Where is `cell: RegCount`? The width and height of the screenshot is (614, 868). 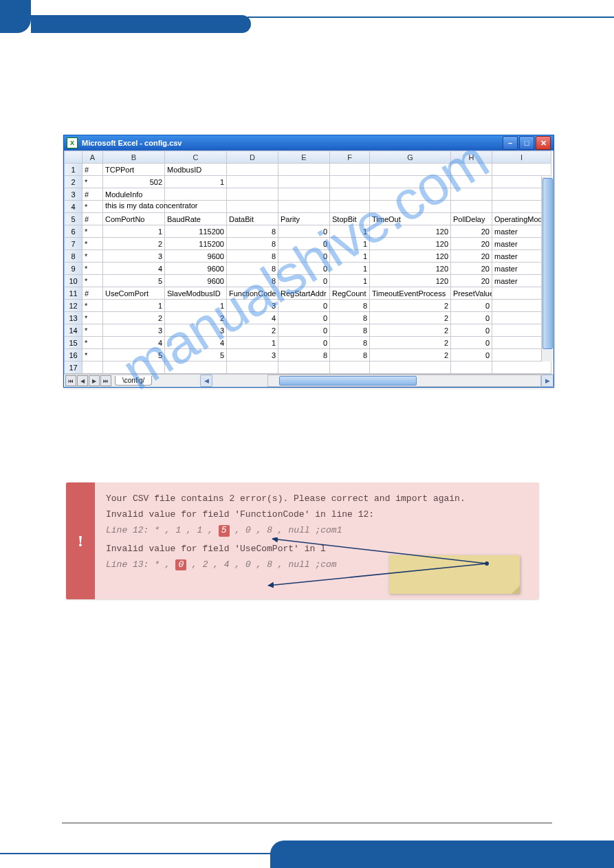 cell: RegCount is located at coordinates (350, 293).